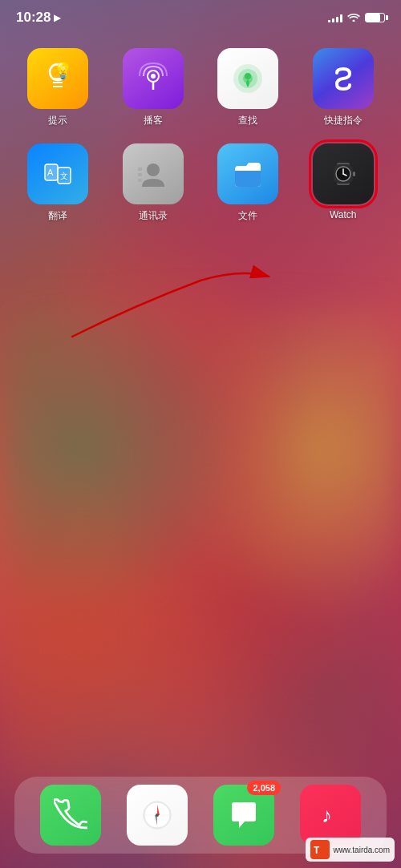 Image resolution: width=401 pixels, height=868 pixels. What do you see at coordinates (343, 120) in the screenshot?
I see `shortcuts-label: 快捷指令` at bounding box center [343, 120].